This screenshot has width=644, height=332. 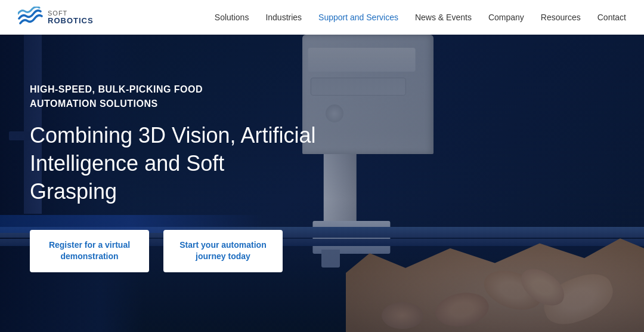 What do you see at coordinates (506, 17) in the screenshot?
I see `nav-company: Company` at bounding box center [506, 17].